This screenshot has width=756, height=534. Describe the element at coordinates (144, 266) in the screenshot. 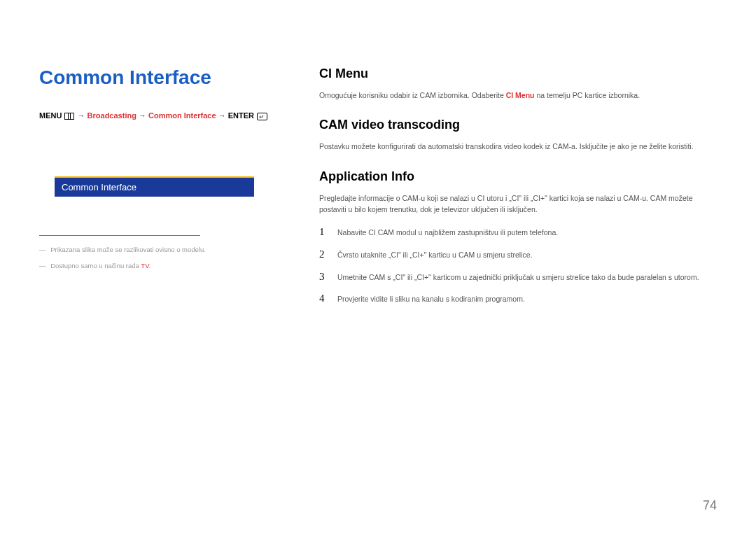

I see `footnote-tv: TV` at that location.